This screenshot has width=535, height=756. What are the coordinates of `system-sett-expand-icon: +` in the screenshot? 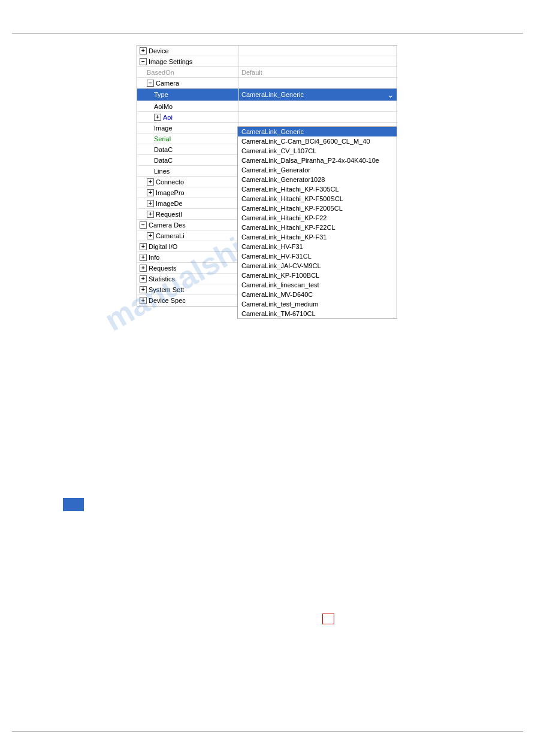 It's located at (143, 290).